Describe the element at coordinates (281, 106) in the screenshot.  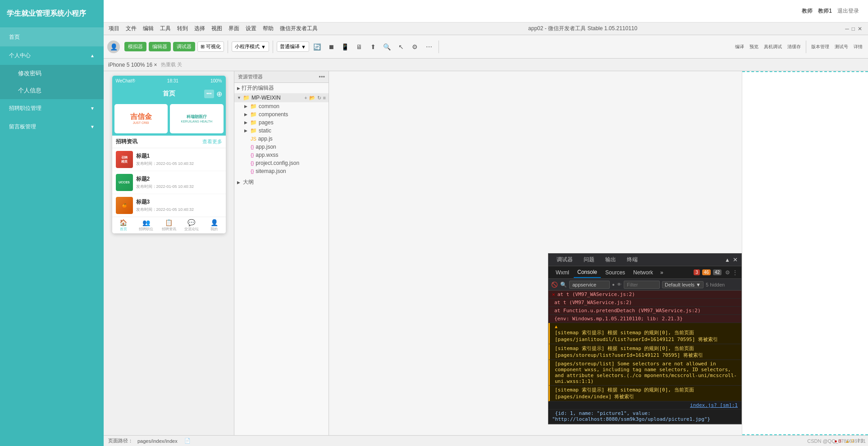
I see `tree-common: ▶ 📁 common` at that location.